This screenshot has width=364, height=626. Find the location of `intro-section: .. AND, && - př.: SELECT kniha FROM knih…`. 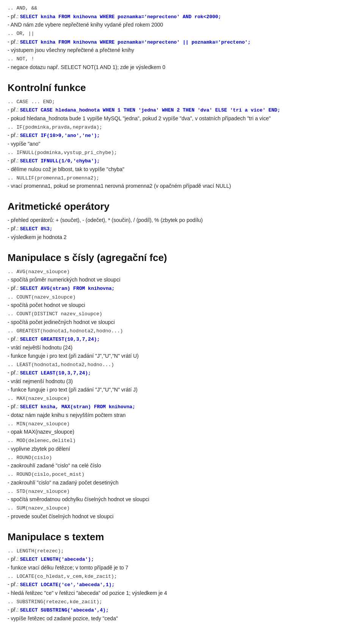

intro-section: .. AND, && - př.: SELECT kniha FROM knih… is located at coordinates (182, 38).